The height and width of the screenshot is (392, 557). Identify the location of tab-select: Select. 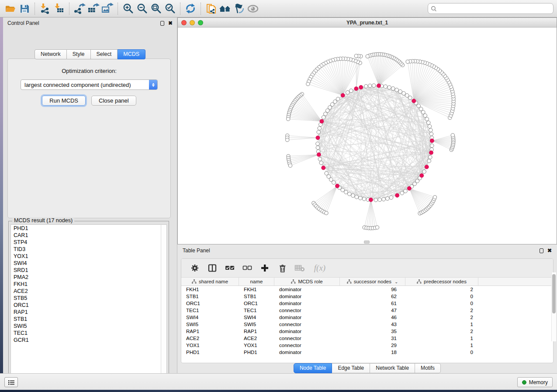
(104, 54).